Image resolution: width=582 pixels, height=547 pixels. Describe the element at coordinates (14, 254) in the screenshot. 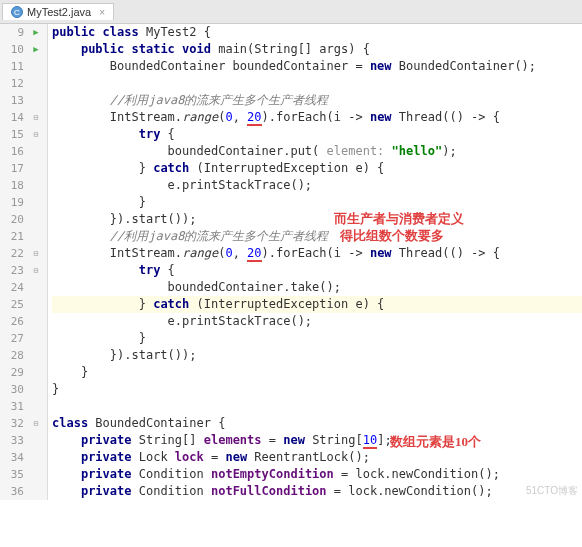

I see `line-number: 22` at that location.